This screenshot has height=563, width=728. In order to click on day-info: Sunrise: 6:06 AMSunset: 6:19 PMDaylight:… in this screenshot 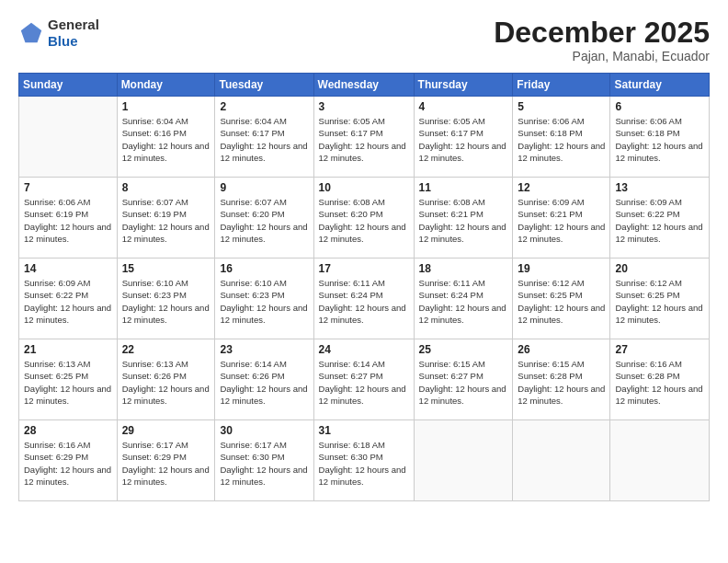, I will do `click(68, 221)`.